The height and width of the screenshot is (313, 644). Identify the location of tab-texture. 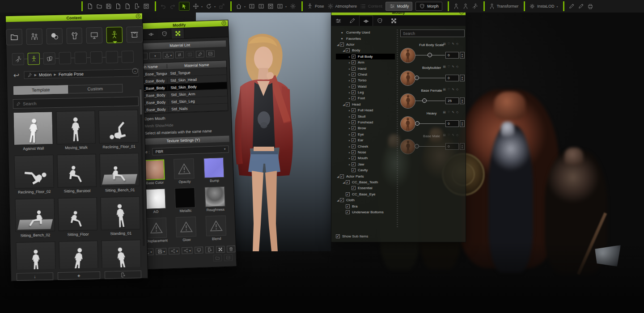
(394, 21).